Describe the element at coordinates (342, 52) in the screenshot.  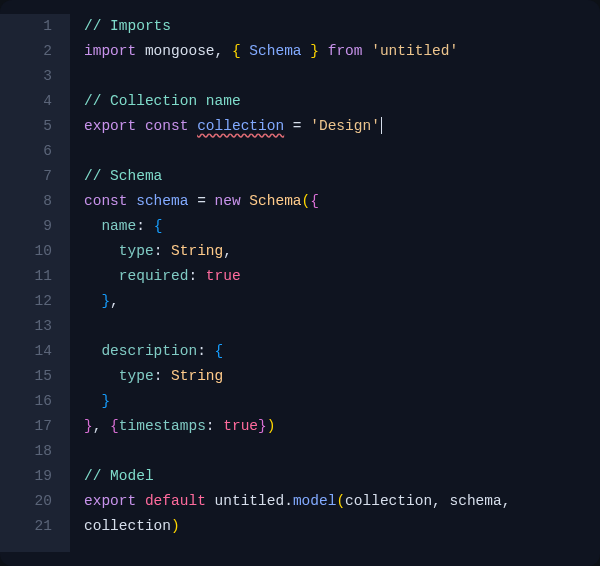
I see `code-line: import mongoose, { Schema } from 'untitl…` at that location.